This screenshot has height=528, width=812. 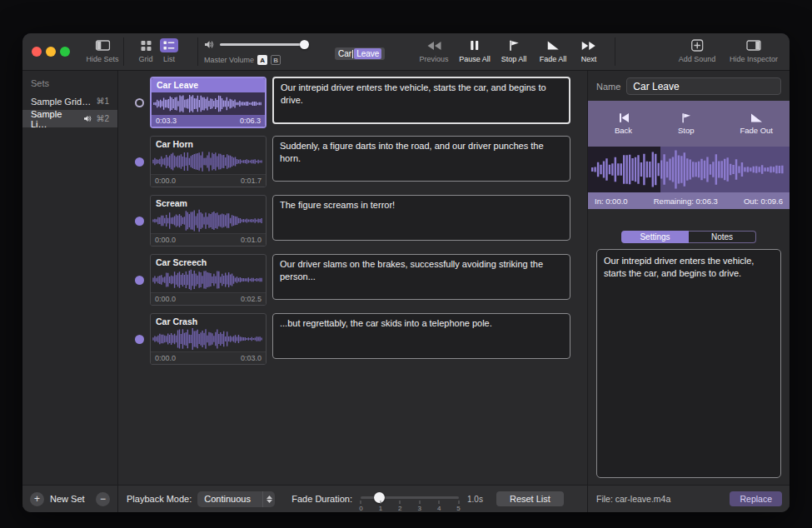 I want to click on sound-note-field: Our intrepid driver enters the vehicle, …, so click(x=421, y=100).